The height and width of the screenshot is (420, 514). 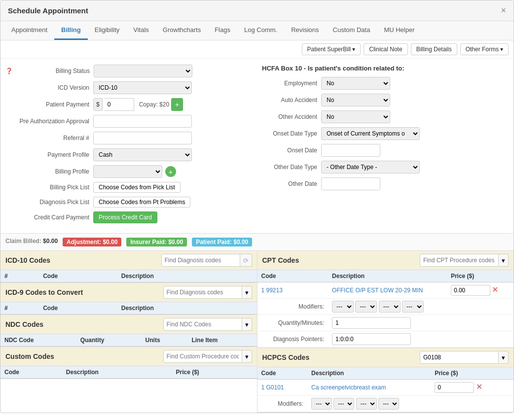 I want to click on patient-paid-value: $0.00, so click(x=241, y=242).